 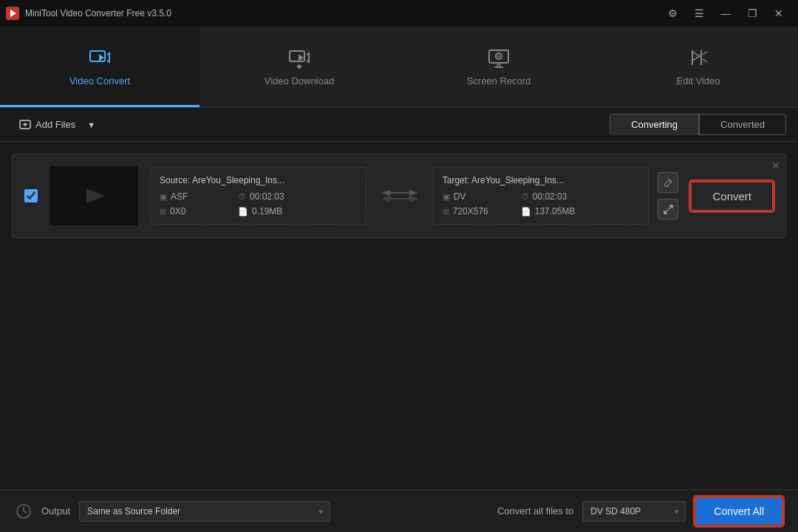 What do you see at coordinates (174, 180) in the screenshot?
I see `source-label: Source:` at bounding box center [174, 180].